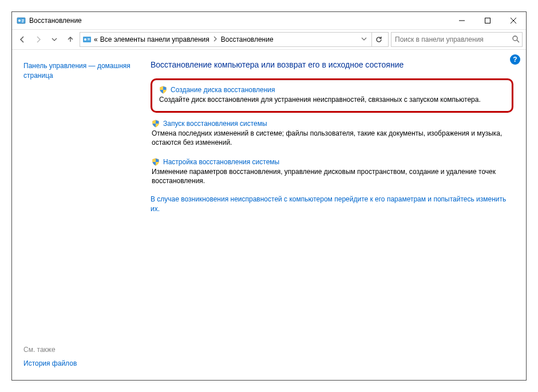  I want to click on search-icon, so click(516, 40).